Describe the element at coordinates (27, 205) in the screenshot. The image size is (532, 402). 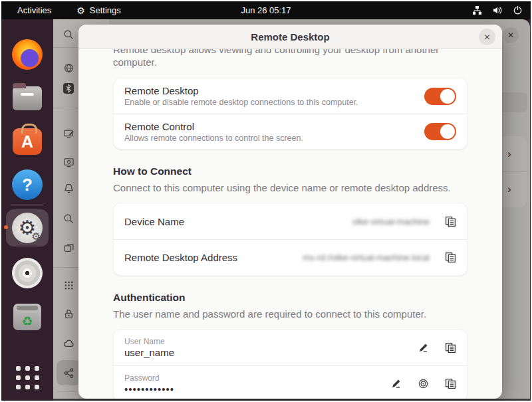
I see `dock-separator` at that location.